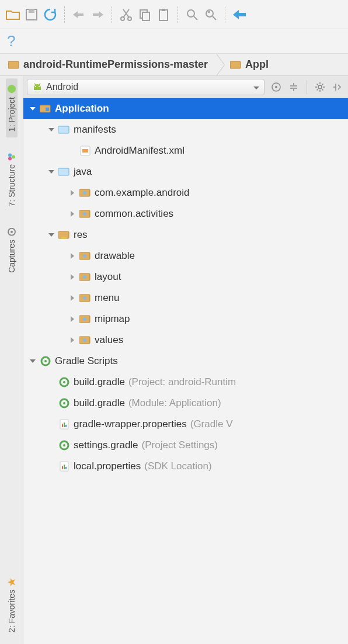 The height and width of the screenshot is (644, 348). Describe the element at coordinates (186, 151) in the screenshot. I see `tree-node-androidmanifest: AndroidManifest.xml` at that location.